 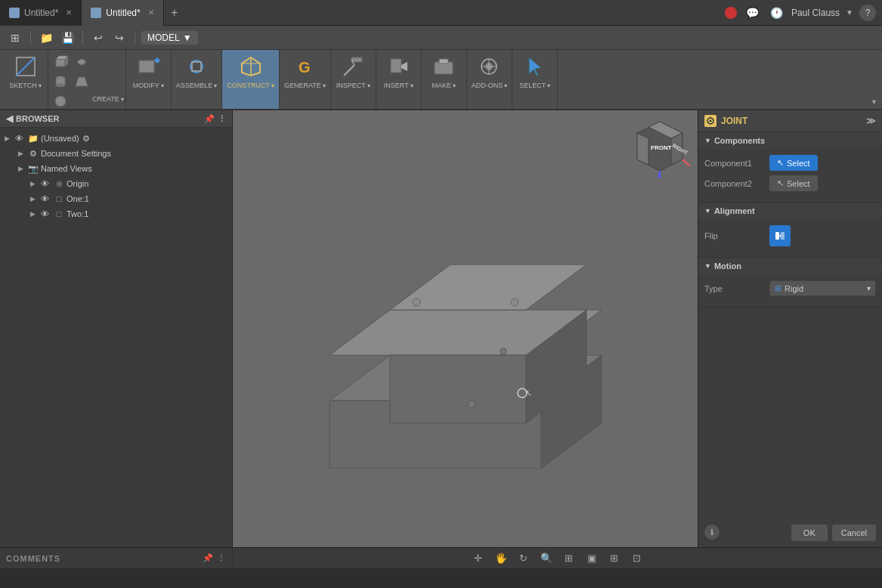 I want to click on bottom-tools: ✛ 🖐 ↻ 🔍 ⊞ ▣ ⊞ ⊡, so click(x=558, y=559).